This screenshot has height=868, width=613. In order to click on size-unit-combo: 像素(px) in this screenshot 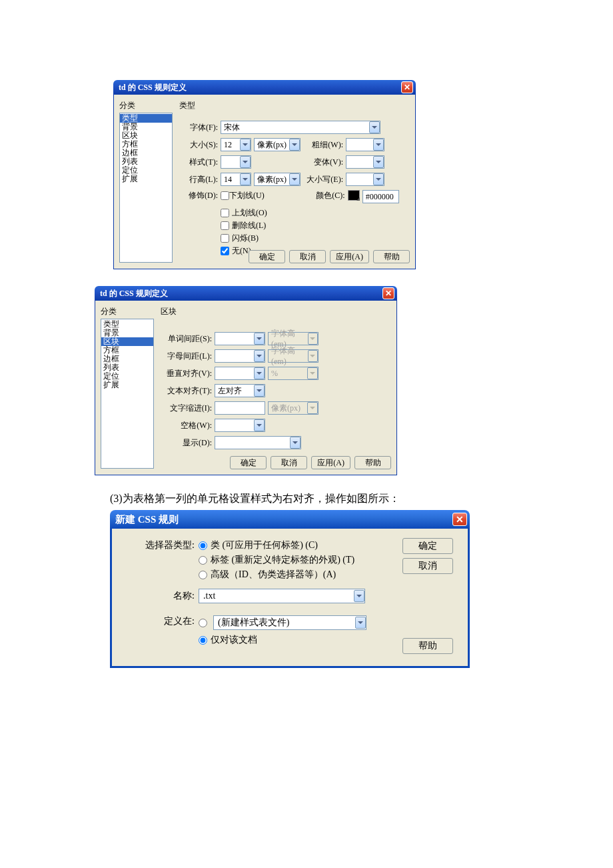, I will do `click(277, 145)`.